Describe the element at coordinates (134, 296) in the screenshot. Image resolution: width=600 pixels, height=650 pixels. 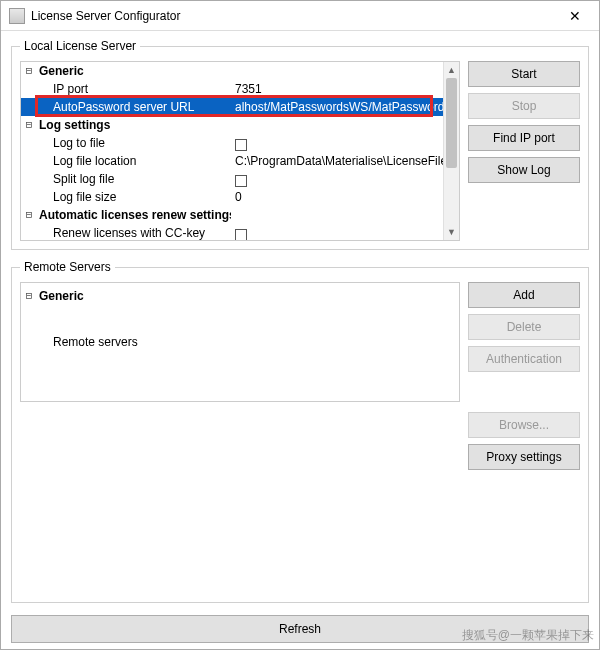
I see `category-generic-remote: Generic` at that location.